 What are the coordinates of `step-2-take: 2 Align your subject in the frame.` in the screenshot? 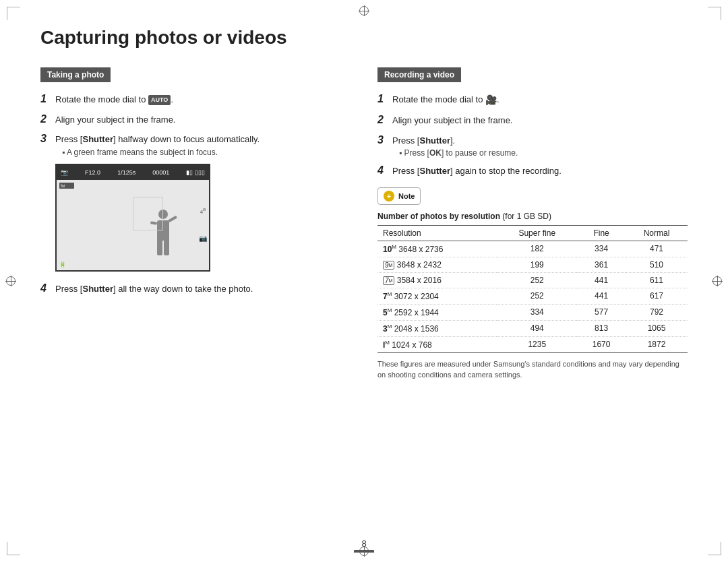 It's located at (195, 120).